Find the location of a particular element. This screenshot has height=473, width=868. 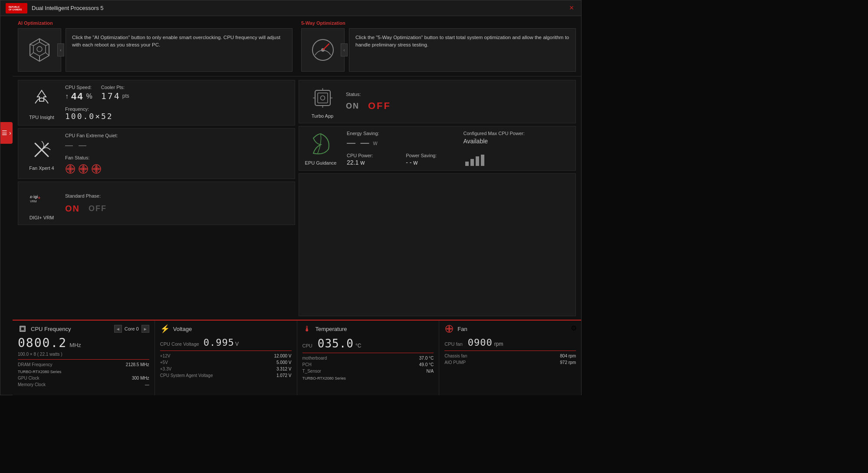

ai-opt-text: Click the "AI Optimization" button to on… is located at coordinates (179, 50).